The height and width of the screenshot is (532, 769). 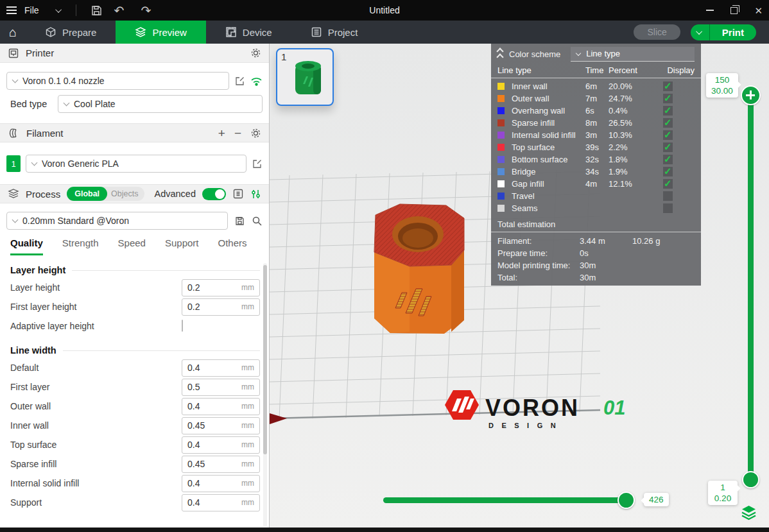 What do you see at coordinates (722, 85) in the screenshot?
I see `layer-slider-top-tooltip: 150 30.00` at bounding box center [722, 85].